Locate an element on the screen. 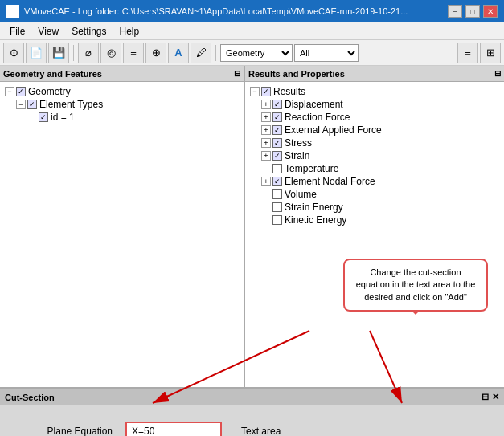  expand-element-types: − is located at coordinates (21, 104).